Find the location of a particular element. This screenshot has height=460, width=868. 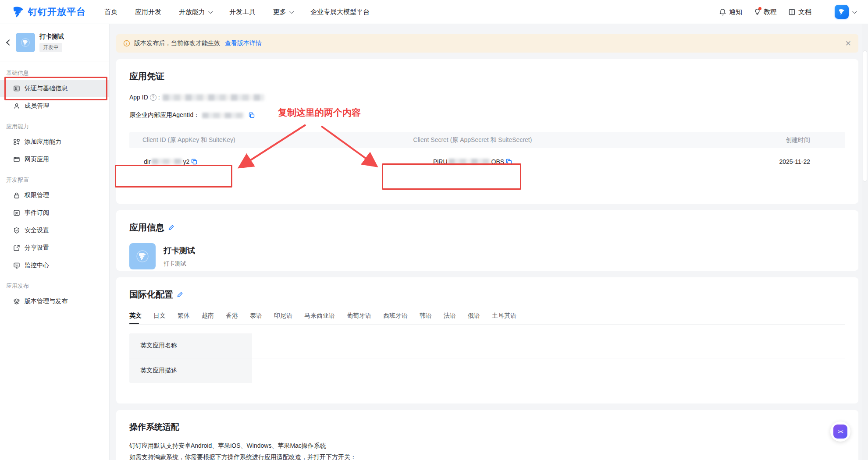

browser-icon is located at coordinates (17, 159).